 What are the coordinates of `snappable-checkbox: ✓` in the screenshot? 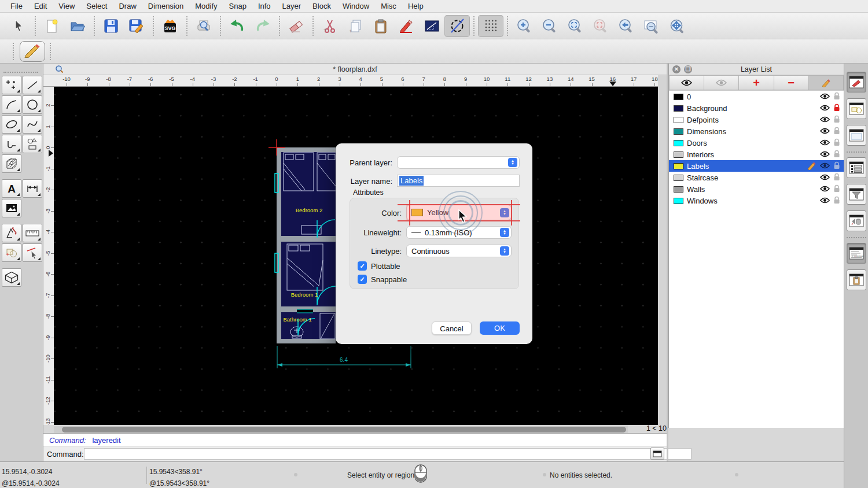 It's located at (362, 279).